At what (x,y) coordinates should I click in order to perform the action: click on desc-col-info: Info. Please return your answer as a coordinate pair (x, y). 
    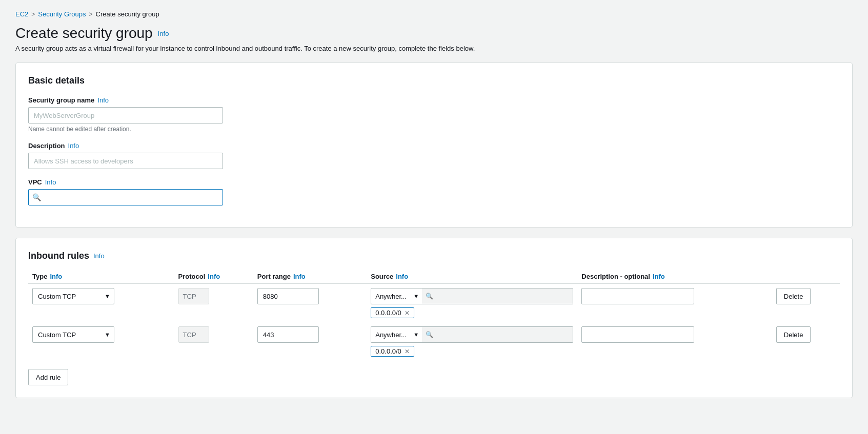
    Looking at the image, I should click on (659, 277).